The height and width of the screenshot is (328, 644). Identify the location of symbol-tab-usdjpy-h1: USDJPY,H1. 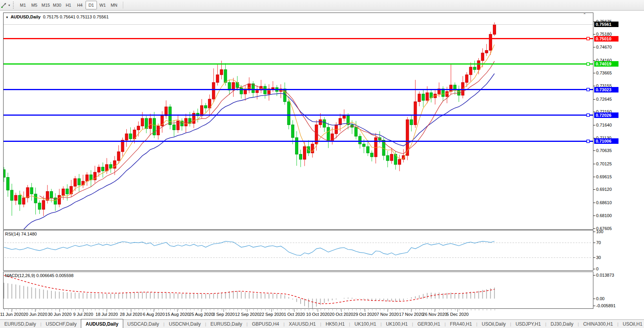
(528, 324).